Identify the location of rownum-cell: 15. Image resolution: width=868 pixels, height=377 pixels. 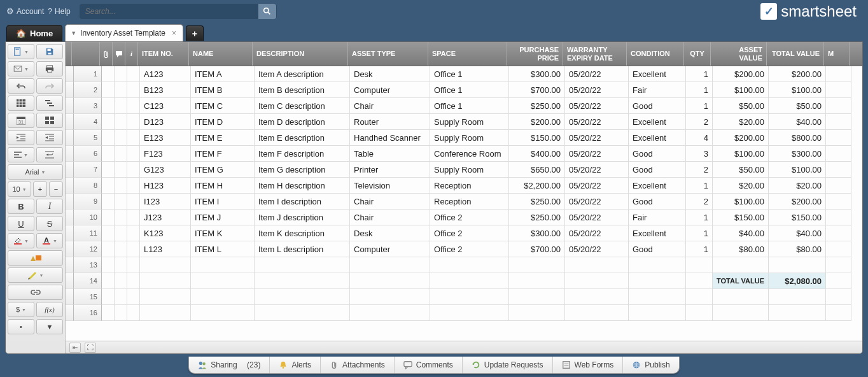
(88, 297).